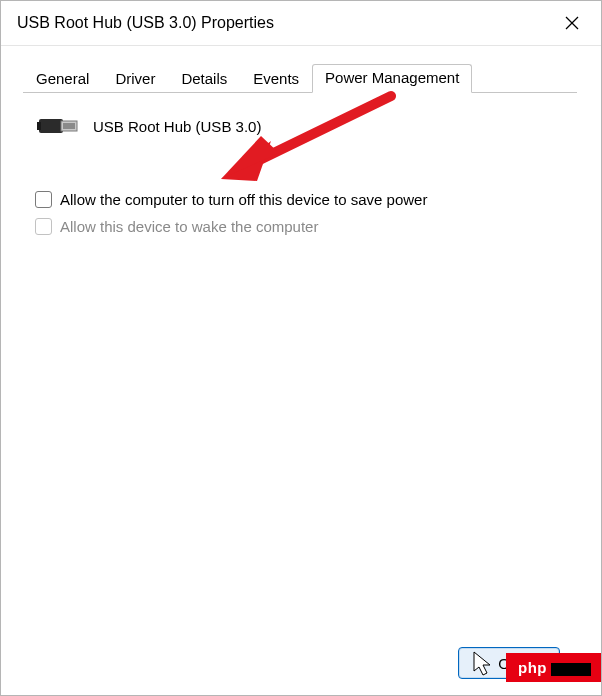 The height and width of the screenshot is (696, 602). Describe the element at coordinates (572, 23) in the screenshot. I see `close-icon` at that location.